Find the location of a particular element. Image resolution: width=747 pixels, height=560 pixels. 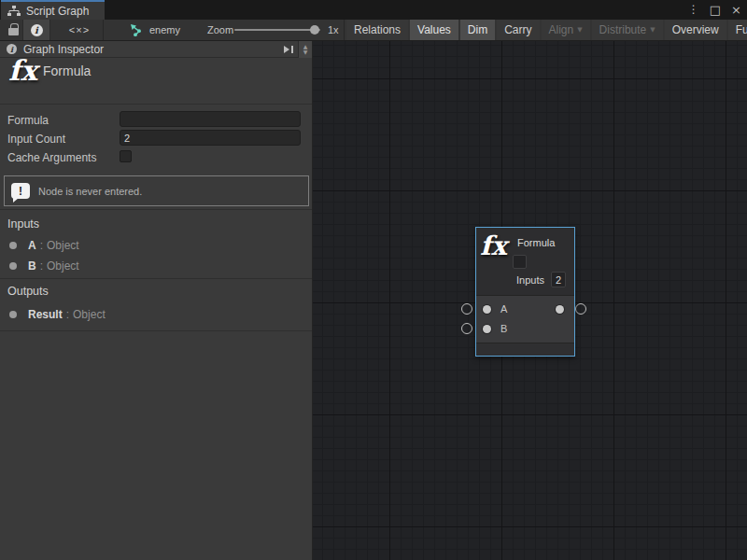

input-count-field-label: Input Count is located at coordinates (36, 139).